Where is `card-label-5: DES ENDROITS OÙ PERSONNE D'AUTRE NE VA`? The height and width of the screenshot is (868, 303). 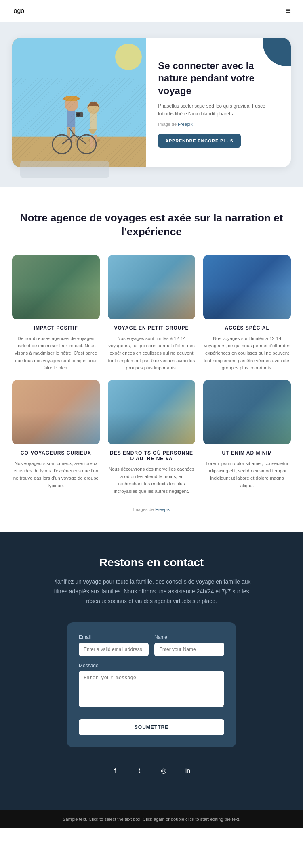 card-label-5: DES ENDROITS OÙ PERSONNE D'AUTRE NE VA is located at coordinates (152, 456).